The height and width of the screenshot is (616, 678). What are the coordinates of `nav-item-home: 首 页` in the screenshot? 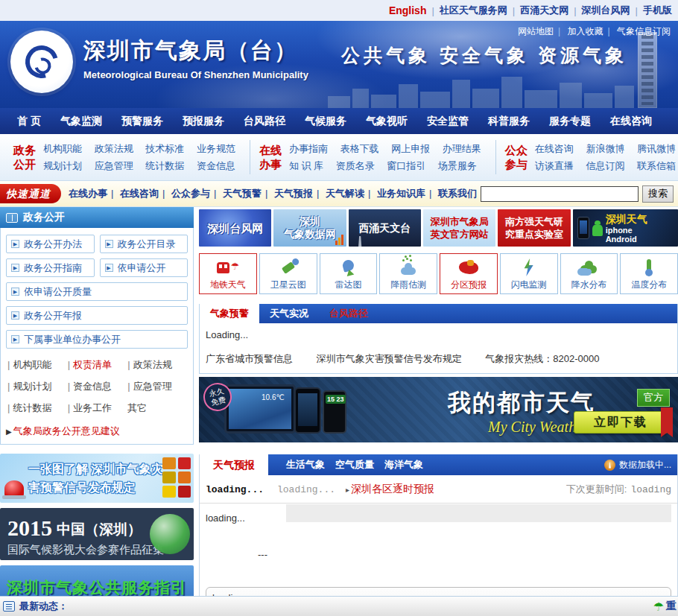 It's located at (29, 121).